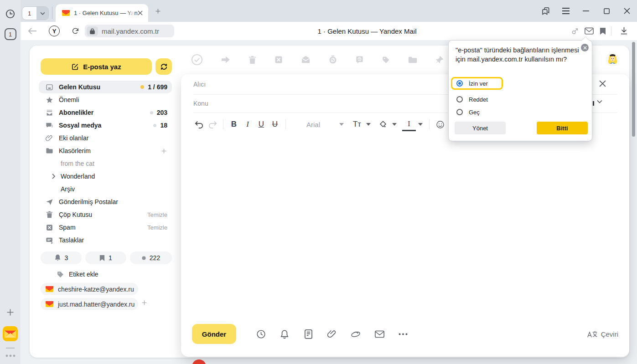  Describe the element at coordinates (129, 31) in the screenshot. I see `url-box: mail.yandex.com.tr` at that location.